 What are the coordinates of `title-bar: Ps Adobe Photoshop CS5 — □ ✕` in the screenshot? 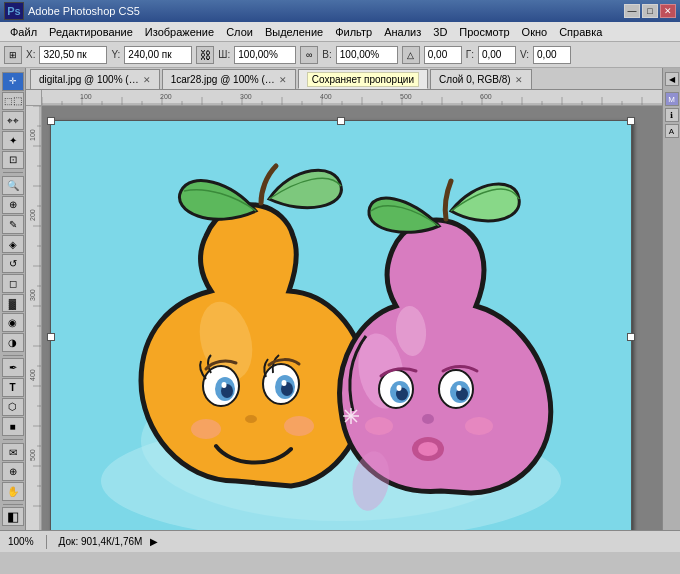 It's located at (340, 11).